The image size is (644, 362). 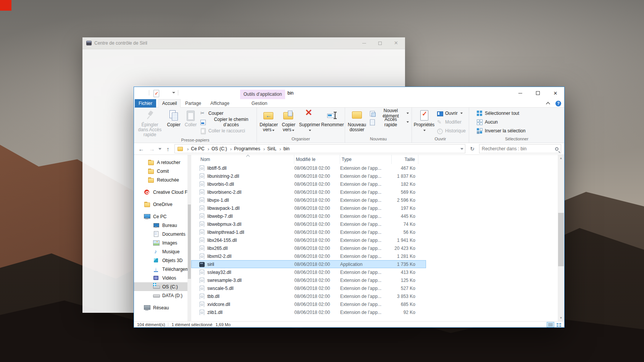 I want to click on file-row: libvorbis-0.dll 08/06/2018 02:00 Extensi…, so click(x=374, y=184).